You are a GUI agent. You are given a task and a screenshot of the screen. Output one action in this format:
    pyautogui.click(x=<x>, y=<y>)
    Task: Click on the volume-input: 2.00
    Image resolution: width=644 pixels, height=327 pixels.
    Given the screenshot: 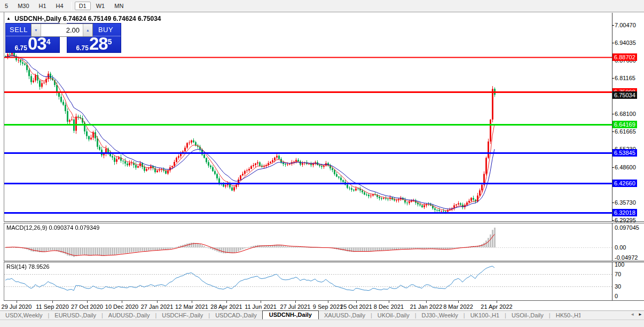 What is the action you would take?
    pyautogui.click(x=62, y=30)
    